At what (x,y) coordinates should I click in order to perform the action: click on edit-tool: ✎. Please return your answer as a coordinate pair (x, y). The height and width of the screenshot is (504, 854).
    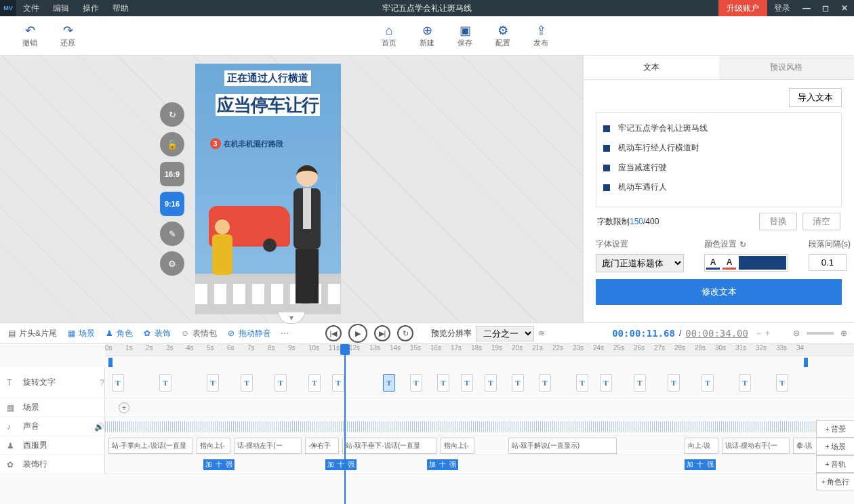
    Looking at the image, I should click on (172, 234).